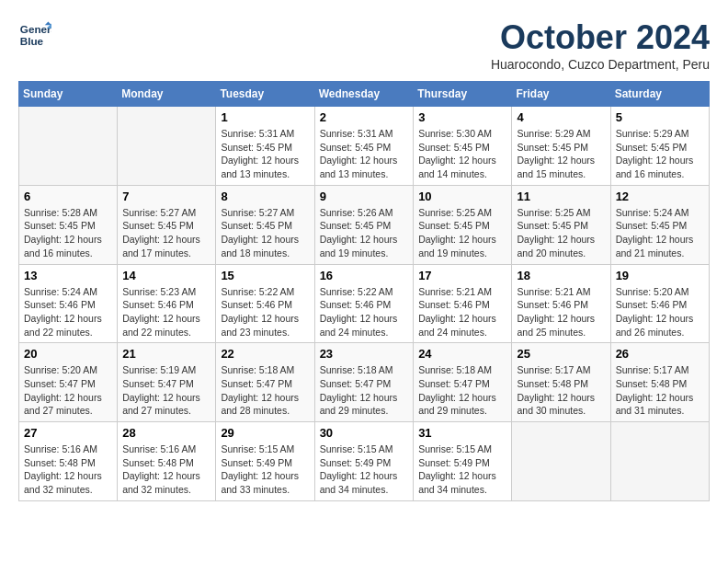 The width and height of the screenshot is (728, 563). What do you see at coordinates (265, 304) in the screenshot?
I see `calendar-cell: 15Sunrise: 5:22 AMSunset: 5:46 PMDayligh…` at bounding box center [265, 304].